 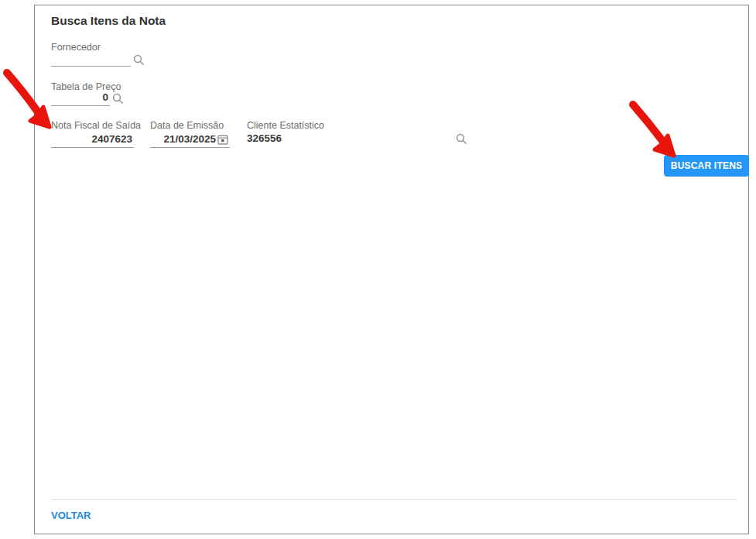 I want to click on buscar-itens-button: BUSCAR ITENS, so click(x=706, y=166).